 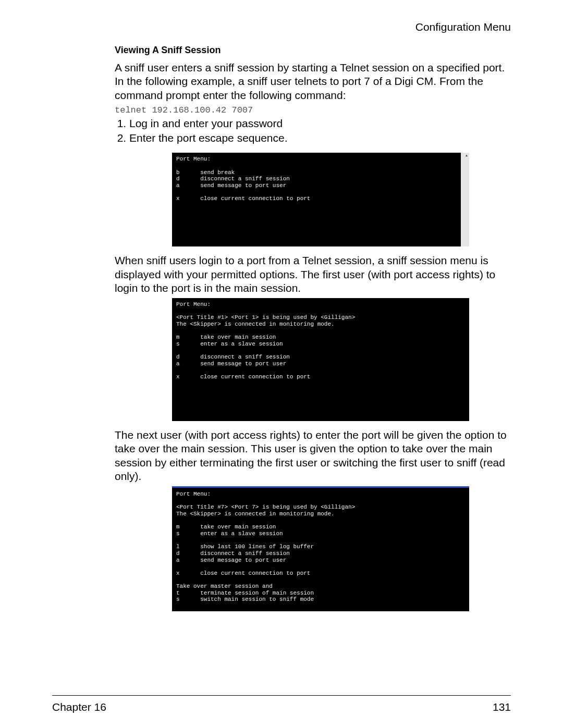 What do you see at coordinates (313, 274) in the screenshot?
I see `paragraph-after-term1: When sniff users login to a port from a …` at bounding box center [313, 274].